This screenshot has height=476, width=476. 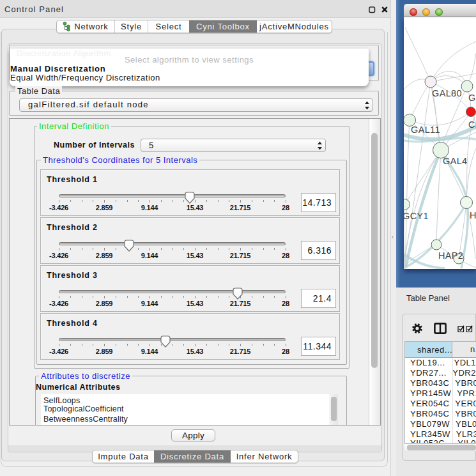 I want to click on svg-text: GCY1, so click(x=417, y=216).